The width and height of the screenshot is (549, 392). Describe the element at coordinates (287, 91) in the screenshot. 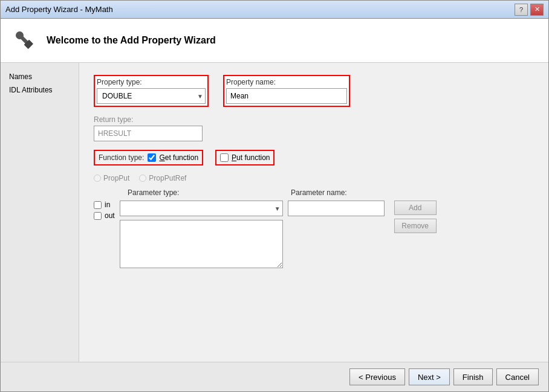

I see `property-name-outline: Property name:` at that location.